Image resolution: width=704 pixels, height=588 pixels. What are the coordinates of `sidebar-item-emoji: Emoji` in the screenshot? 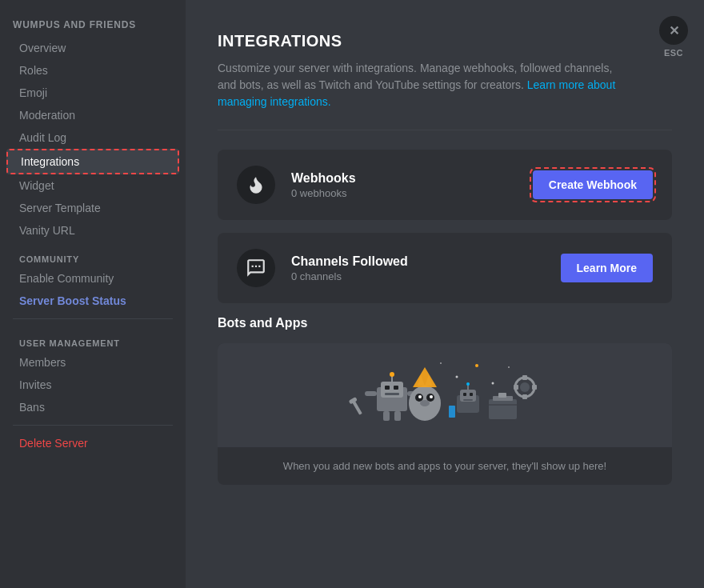 It's located at (93, 93).